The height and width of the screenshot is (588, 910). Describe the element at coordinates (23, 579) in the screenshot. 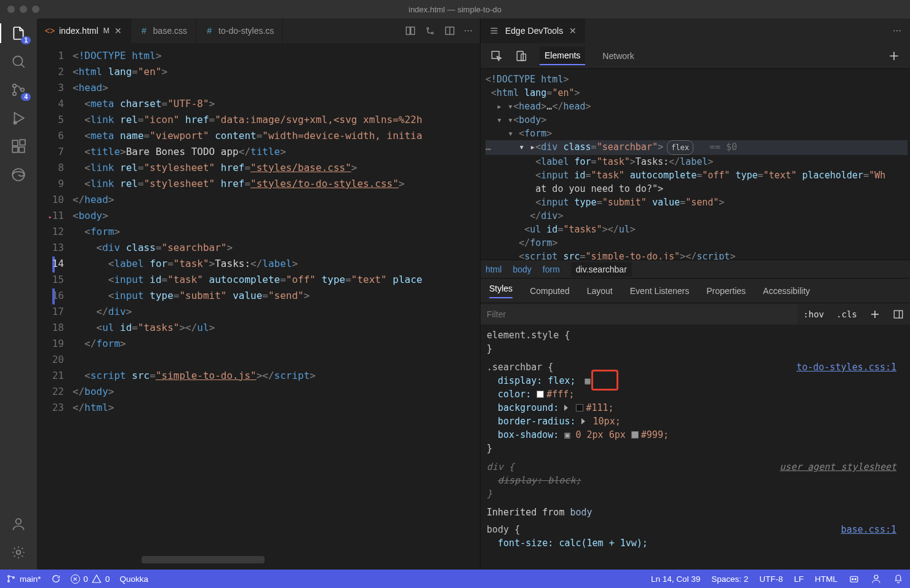

I see `status-branch: main*` at that location.